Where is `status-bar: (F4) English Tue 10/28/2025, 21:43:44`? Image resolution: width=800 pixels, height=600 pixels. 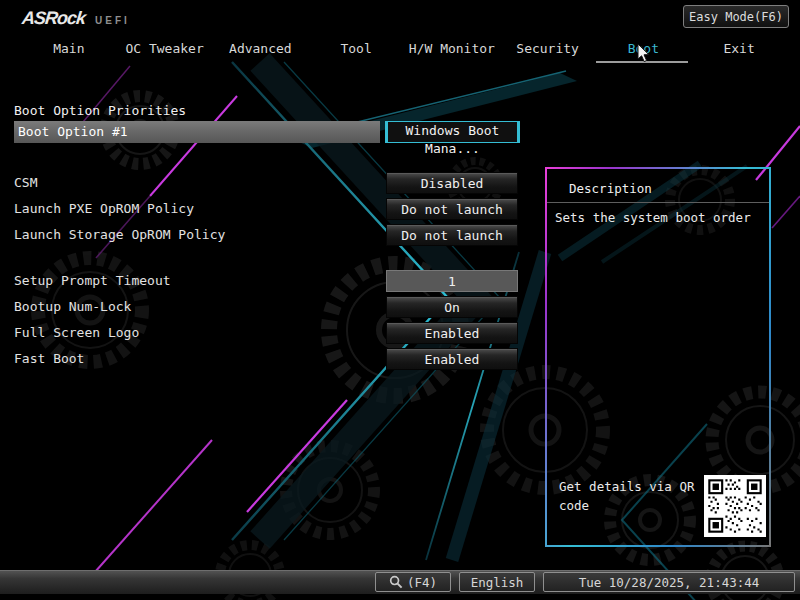 status-bar: (F4) English Tue 10/28/2025, 21:43:44 is located at coordinates (400, 582).